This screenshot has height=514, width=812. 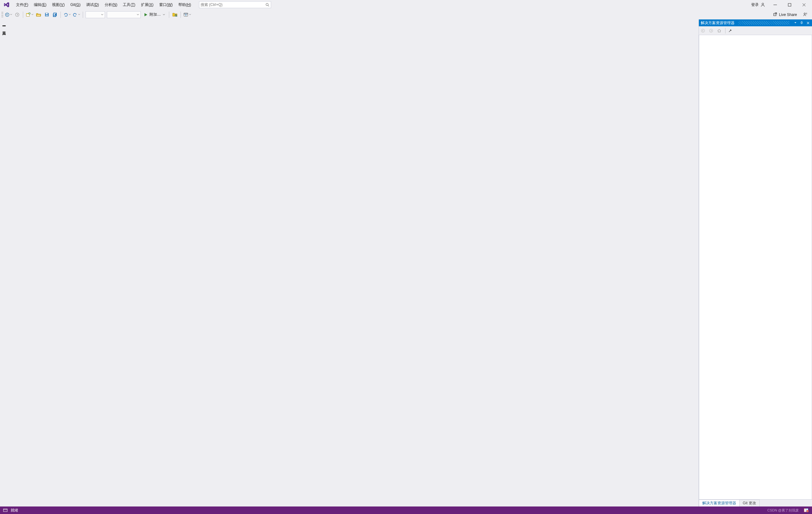 What do you see at coordinates (802, 23) in the screenshot?
I see `panel-pin-button` at bounding box center [802, 23].